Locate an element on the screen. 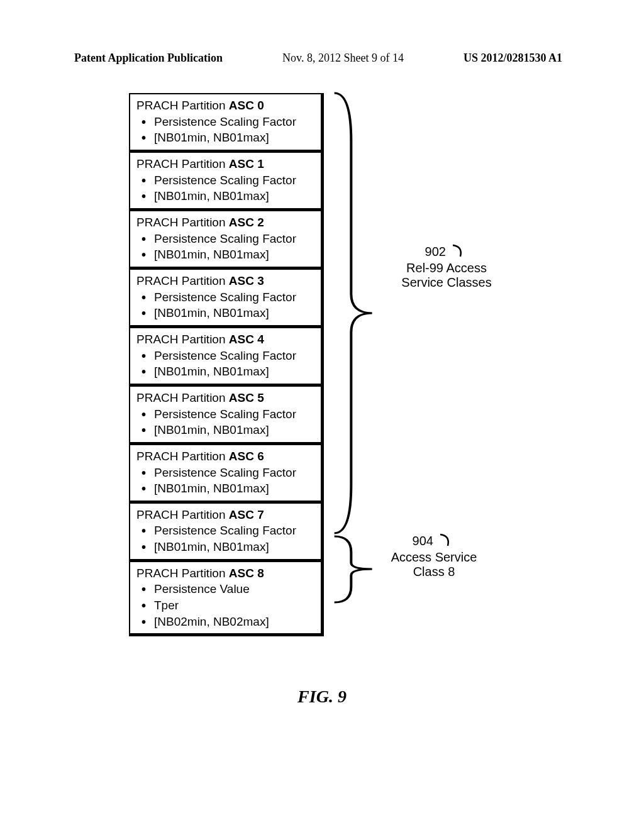  partition-title: PRACH Partition ASC 8 is located at coordinates (225, 573).